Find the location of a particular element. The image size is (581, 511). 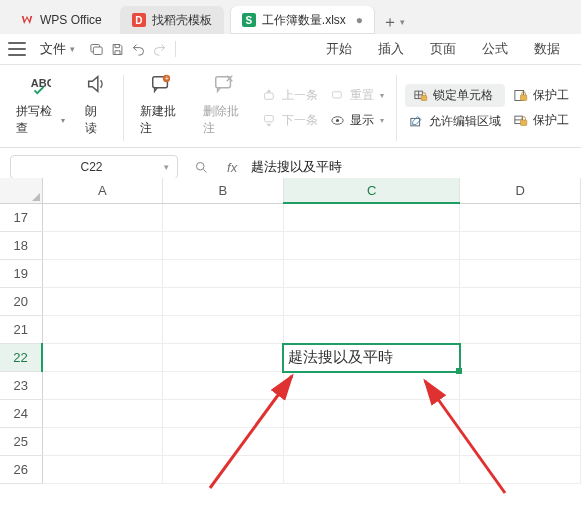

reset-button: 重置▾ is located at coordinates (357, 96).